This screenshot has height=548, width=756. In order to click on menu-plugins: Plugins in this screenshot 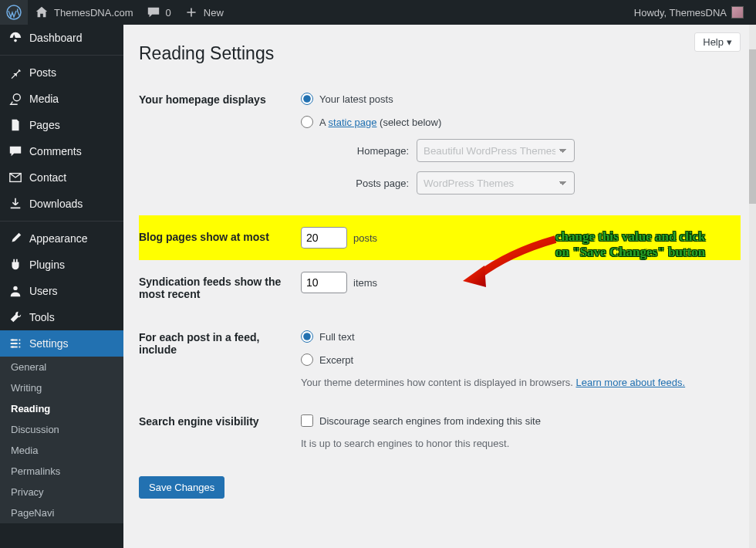, I will do `click(62, 265)`.